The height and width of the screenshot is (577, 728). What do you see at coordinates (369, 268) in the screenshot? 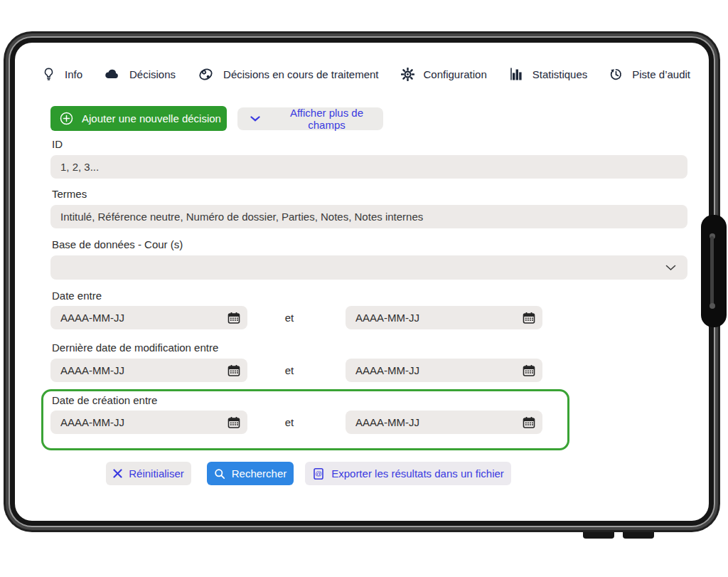
I see `database-select` at bounding box center [369, 268].